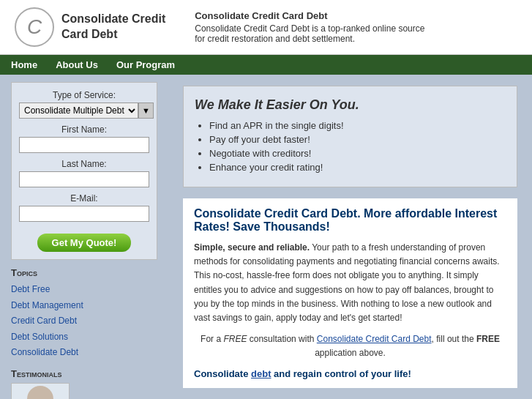 The height and width of the screenshot is (399, 532). What do you see at coordinates (357, 167) in the screenshot?
I see `promo-item-3: Enhance your credit rating!` at bounding box center [357, 167].